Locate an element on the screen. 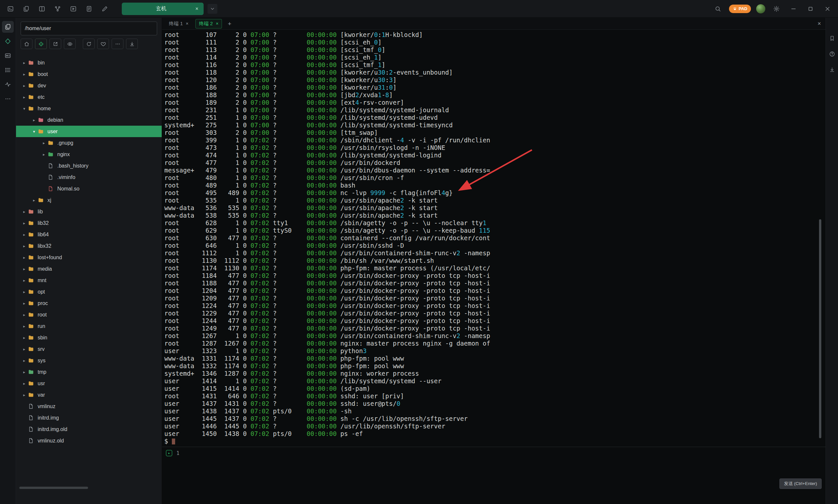 This screenshot has width=838, height=504. tree-item: ▾ home is located at coordinates (89, 109).